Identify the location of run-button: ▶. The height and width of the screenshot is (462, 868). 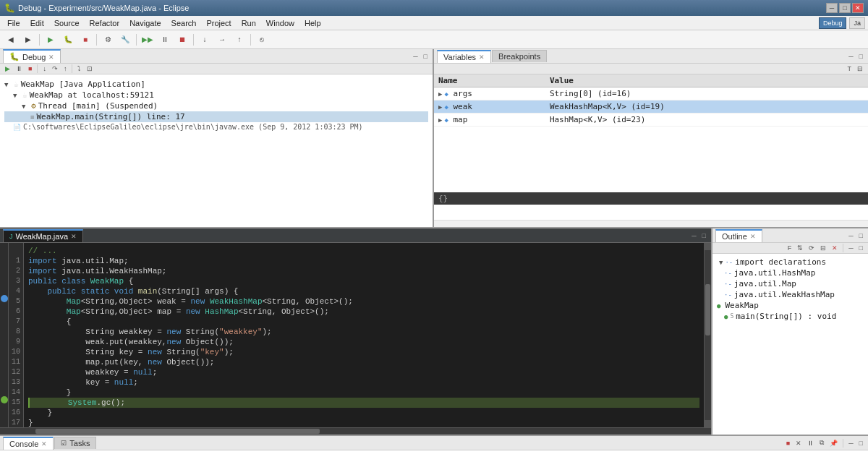
(51, 40).